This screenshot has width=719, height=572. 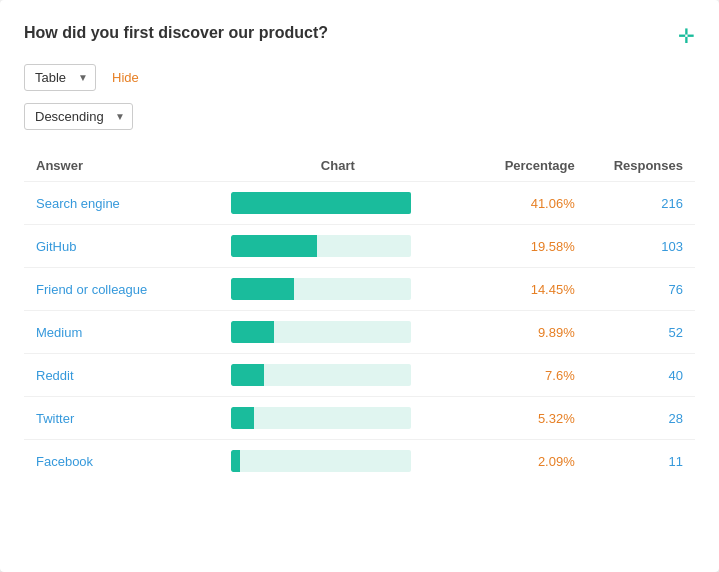 What do you see at coordinates (360, 116) in the screenshot?
I see `sort-row: DescendingAscending ▼` at bounding box center [360, 116].